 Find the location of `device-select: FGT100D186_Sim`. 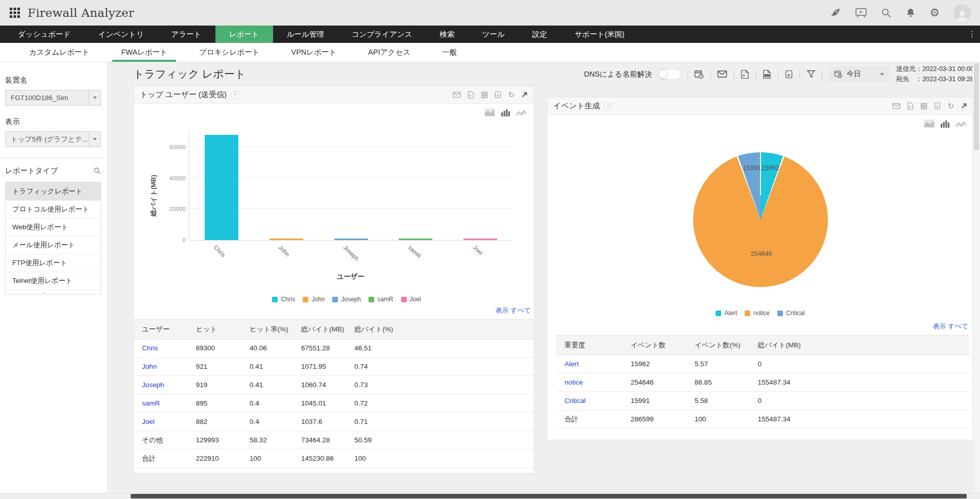

device-select: FGT100D186_Sim is located at coordinates (53, 98).